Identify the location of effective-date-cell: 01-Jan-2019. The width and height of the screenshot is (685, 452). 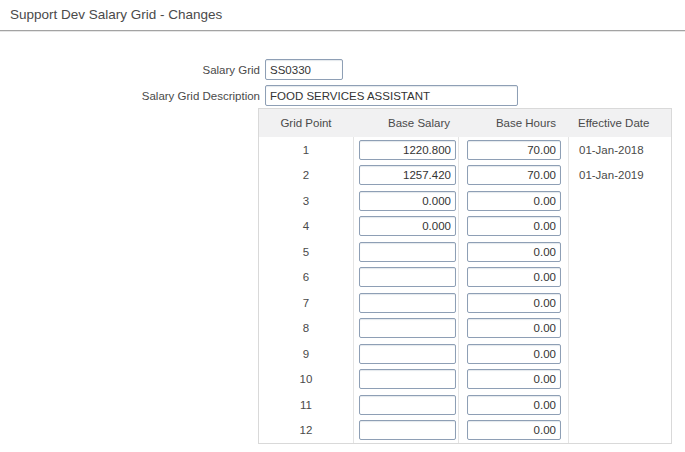
(620, 176).